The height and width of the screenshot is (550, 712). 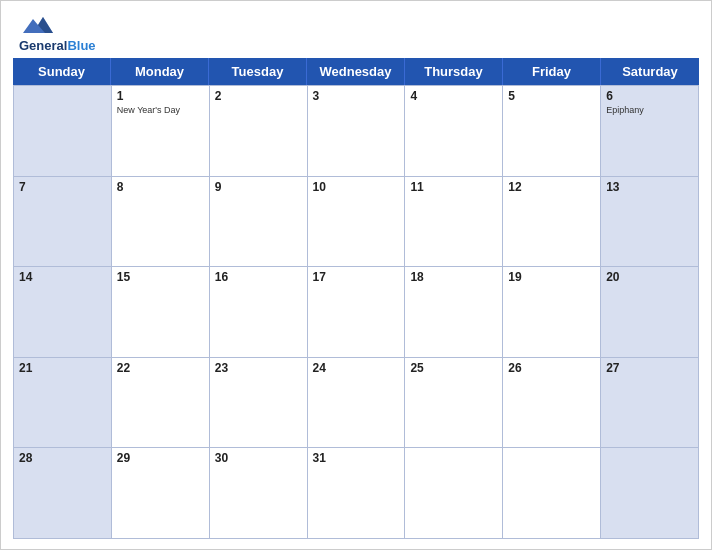 I want to click on calendar-cell: 29, so click(x=161, y=493).